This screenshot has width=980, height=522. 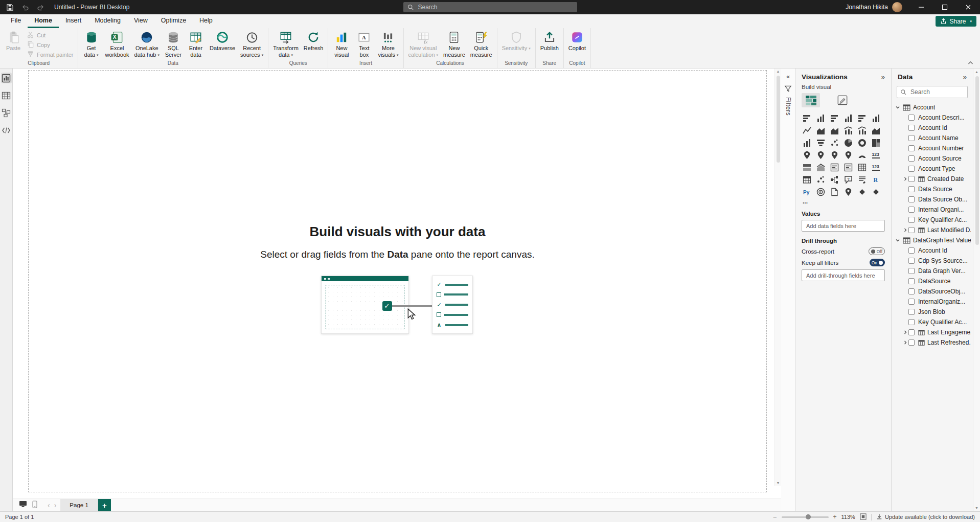 What do you see at coordinates (834, 130) in the screenshot?
I see `stacked-area-chart-visual-button` at bounding box center [834, 130].